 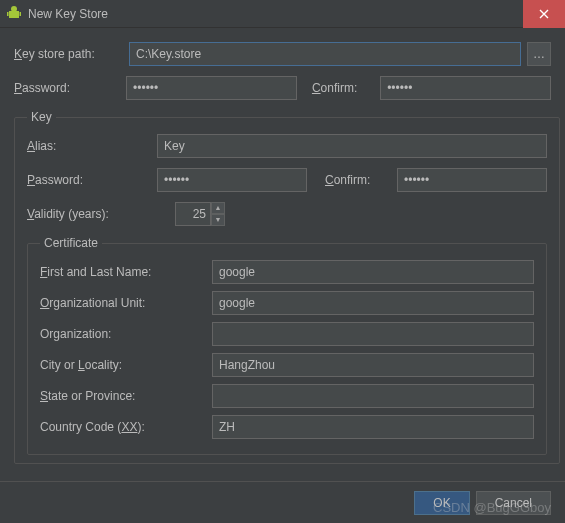 What do you see at coordinates (544, 14) in the screenshot?
I see `close-button` at bounding box center [544, 14].